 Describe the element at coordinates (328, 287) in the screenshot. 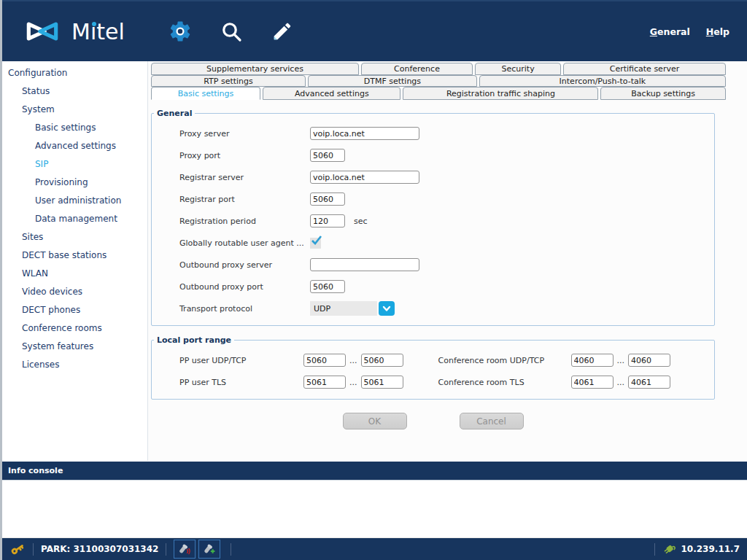

I see `outbound-proxy-port-input` at that location.